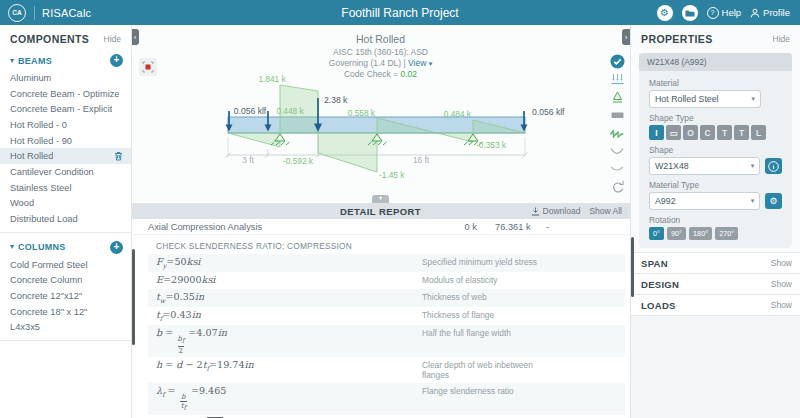 This screenshot has height=418, width=800. I want to click on show-all-button: Show All, so click(606, 211).